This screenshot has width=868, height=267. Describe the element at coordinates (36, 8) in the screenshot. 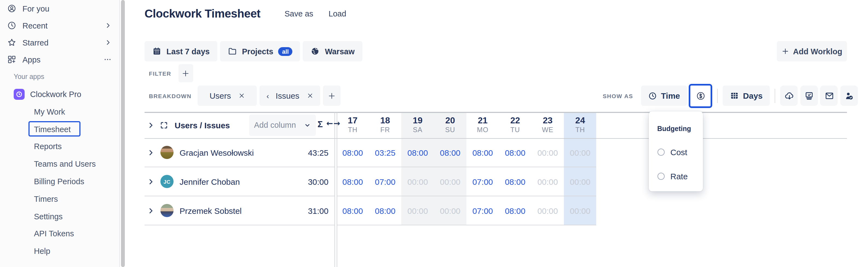

I see `sidebar-item-label: For you` at that location.